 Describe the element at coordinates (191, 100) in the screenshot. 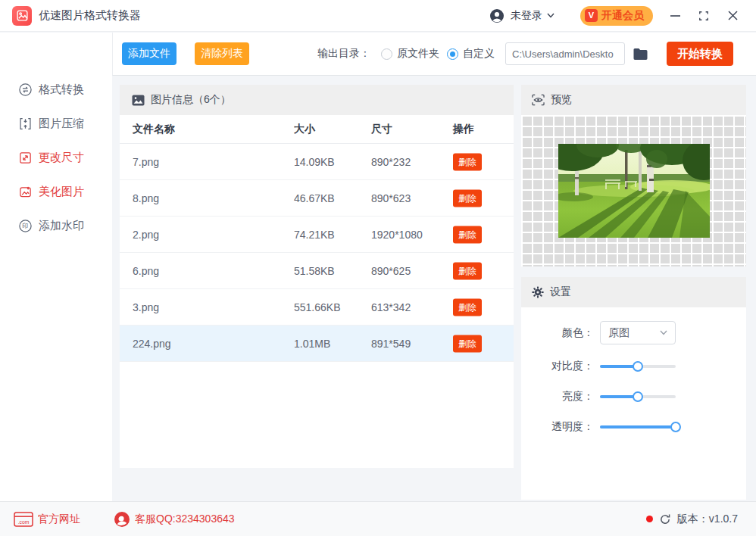

I see `image-info-title: 图片信息（6个）` at that location.